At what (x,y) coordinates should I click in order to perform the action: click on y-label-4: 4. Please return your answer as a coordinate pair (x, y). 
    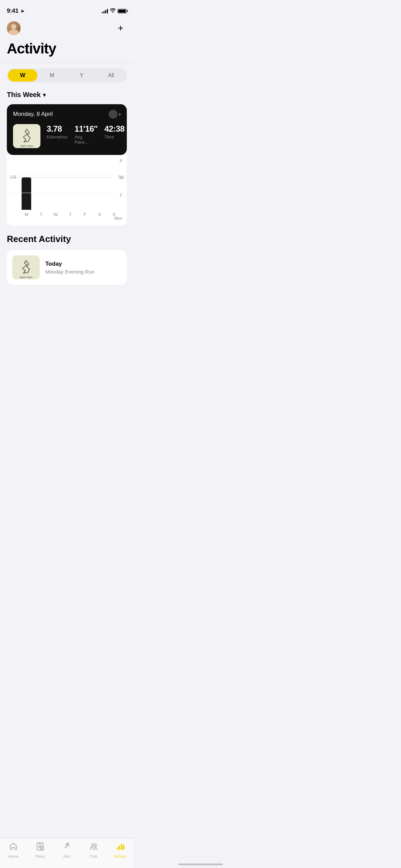
    Looking at the image, I should click on (121, 178).